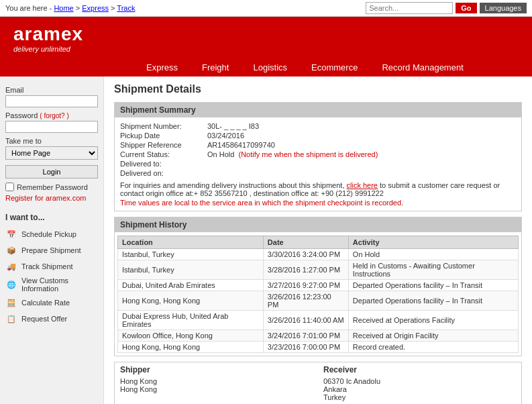 This screenshot has width=532, height=404. What do you see at coordinates (52, 101) in the screenshot?
I see `email-input` at bounding box center [52, 101].